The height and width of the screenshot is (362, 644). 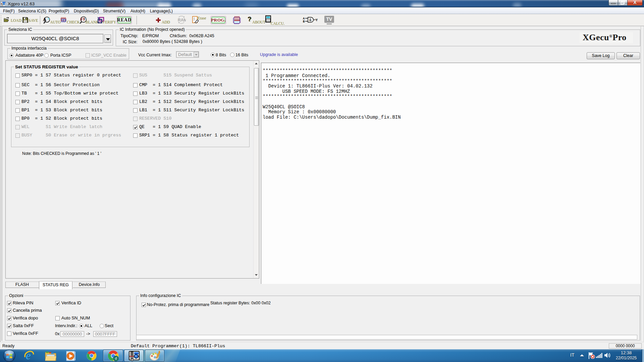 What do you see at coordinates (45, 19) in the screenshot?
I see `svg-text: A` at bounding box center [45, 19].